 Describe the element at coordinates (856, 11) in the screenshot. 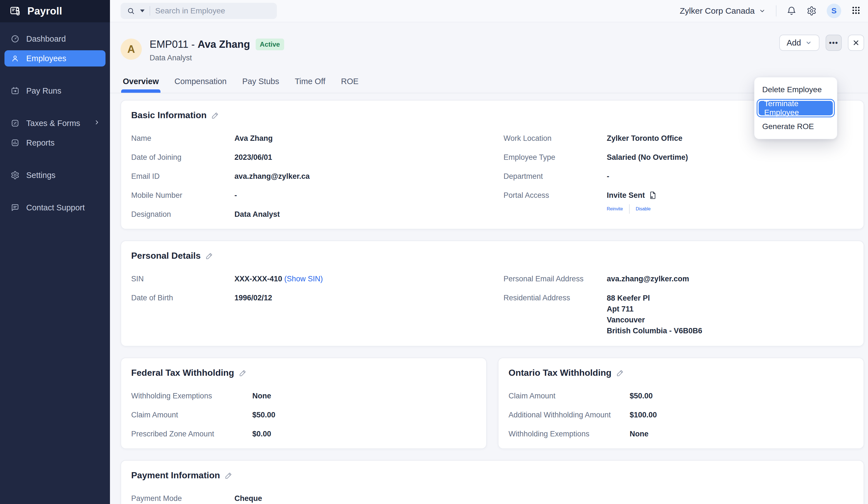

I see `apps-grid-button` at that location.